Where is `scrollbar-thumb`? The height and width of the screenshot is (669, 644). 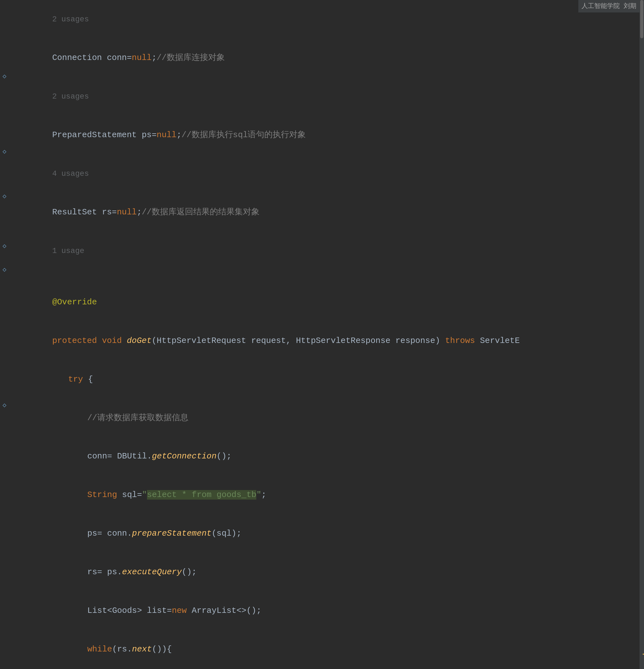
scrollbar-thumb is located at coordinates (642, 19).